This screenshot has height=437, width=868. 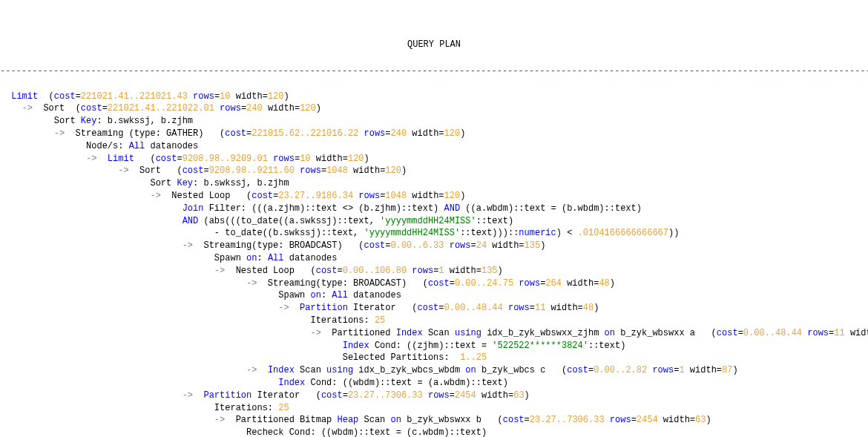 What do you see at coordinates (230, 258) in the screenshot?
I see `token: Spawn` at bounding box center [230, 258].